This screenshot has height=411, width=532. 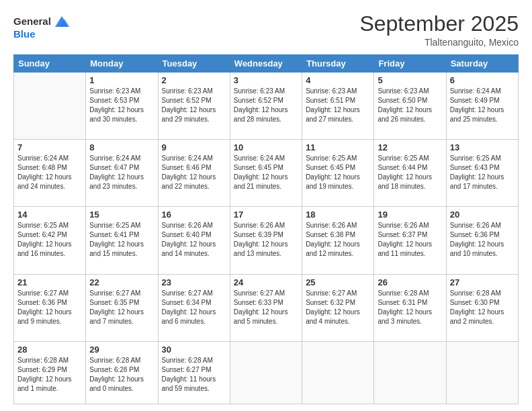 What do you see at coordinates (122, 308) in the screenshot?
I see `day-info: Sunrise: 6:27 AM Sunset: 6:35 PM Dayligh…` at bounding box center [122, 308].